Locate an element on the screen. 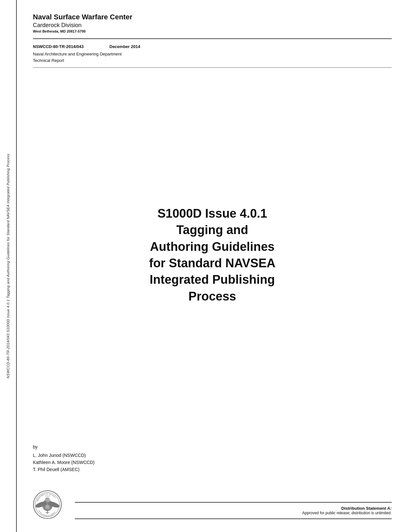  header-section: Naval Surface Warfare Center Carderock D… is located at coordinates (212, 26).